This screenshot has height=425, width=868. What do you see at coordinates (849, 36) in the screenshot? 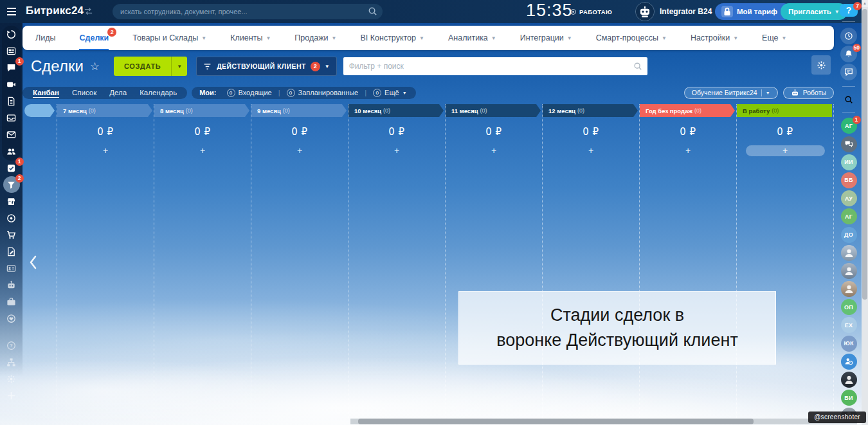
I see `history-button` at bounding box center [849, 36].